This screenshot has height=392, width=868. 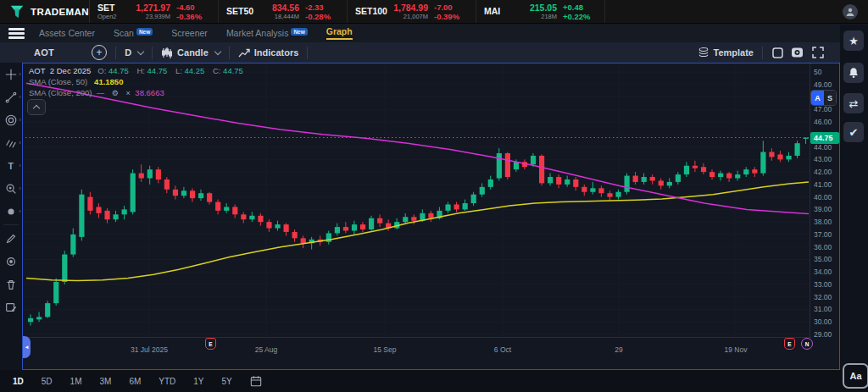 I want to click on price-scale-toggle: A S, so click(x=824, y=98).